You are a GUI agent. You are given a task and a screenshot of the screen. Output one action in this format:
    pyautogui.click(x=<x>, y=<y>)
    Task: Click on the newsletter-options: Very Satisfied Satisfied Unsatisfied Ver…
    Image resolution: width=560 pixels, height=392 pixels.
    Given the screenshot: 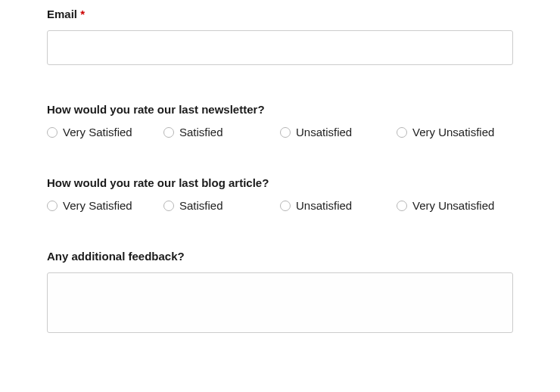 What is the action you would take?
    pyautogui.click(x=280, y=132)
    